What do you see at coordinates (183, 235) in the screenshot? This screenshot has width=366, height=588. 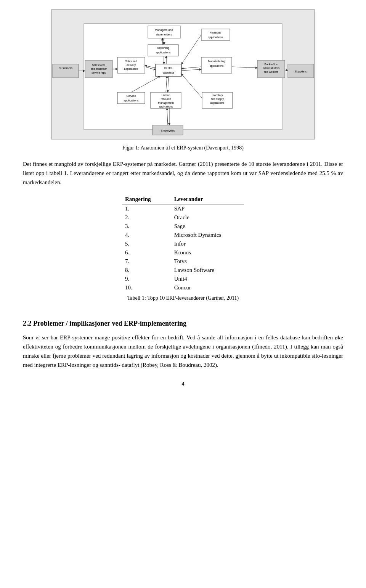 I see `table-row: 4.Microsoft Dynamics` at bounding box center [183, 235].